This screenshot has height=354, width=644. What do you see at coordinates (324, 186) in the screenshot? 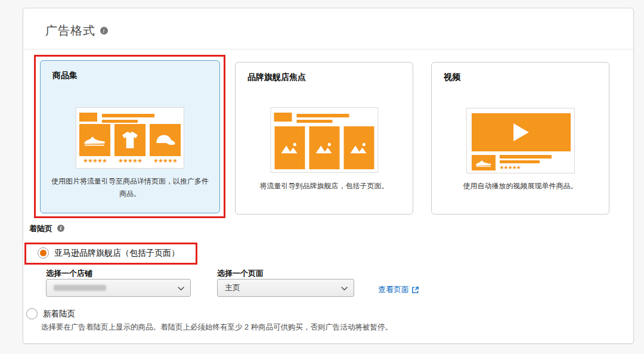
I see `card-description: 将流量引导到品牌旗舰店，包括子页面。` at bounding box center [324, 186].